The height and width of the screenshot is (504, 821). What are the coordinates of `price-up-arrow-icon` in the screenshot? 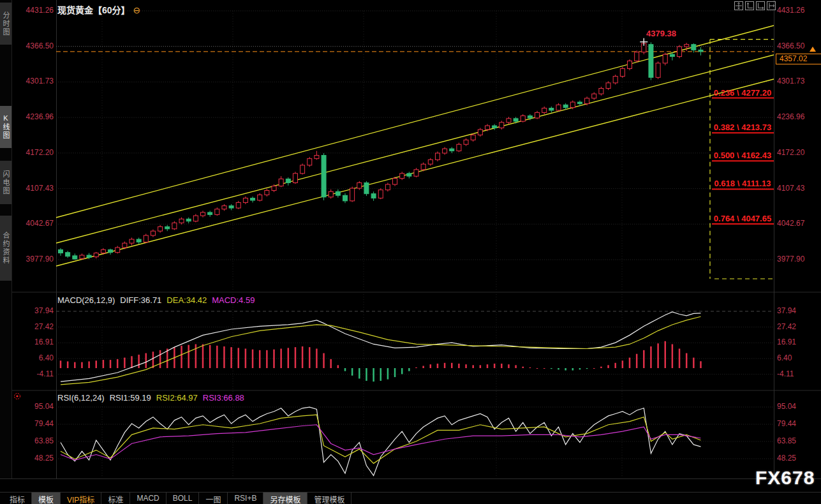 It's located at (813, 49).